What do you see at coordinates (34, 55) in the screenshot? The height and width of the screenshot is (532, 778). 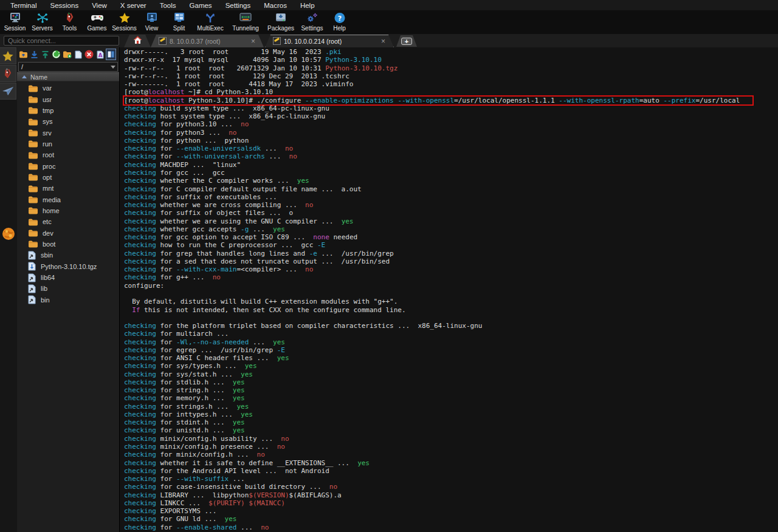 I see `download-icon` at bounding box center [34, 55].